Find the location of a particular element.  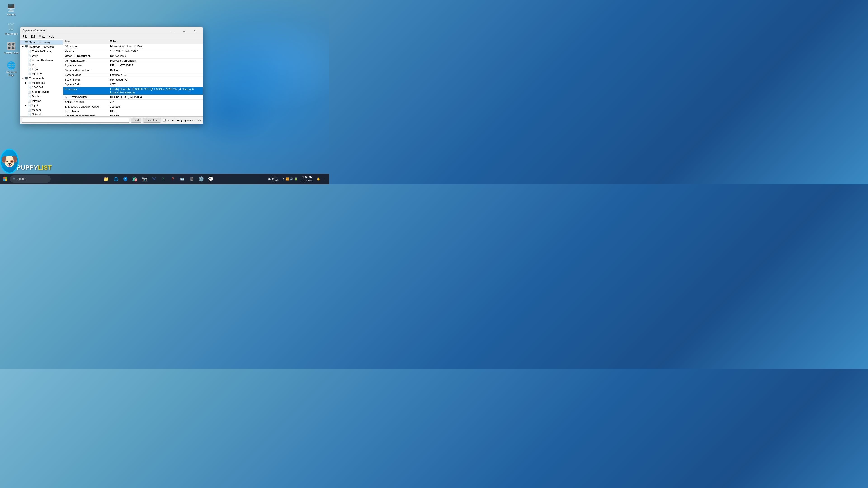

menu-help: Help is located at coordinates (51, 37).